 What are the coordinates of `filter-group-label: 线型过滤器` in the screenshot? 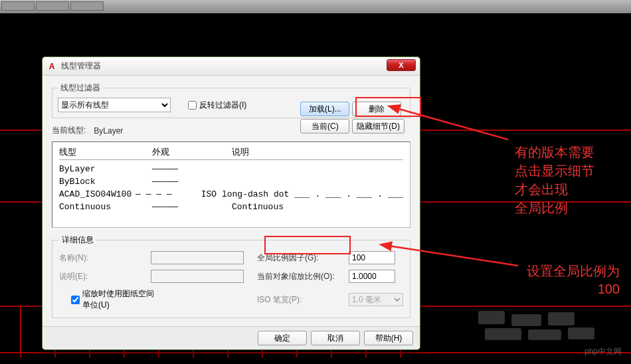 It's located at (80, 88).